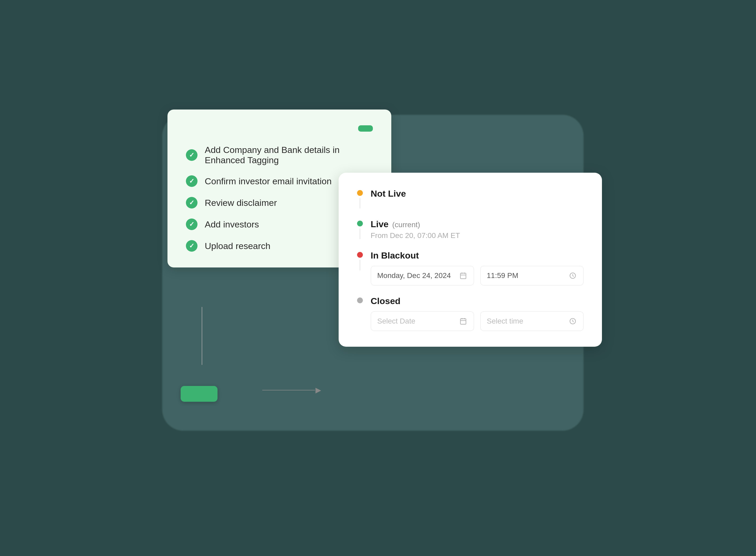  I want to click on status-dot-wrapper-closed, so click(360, 300).